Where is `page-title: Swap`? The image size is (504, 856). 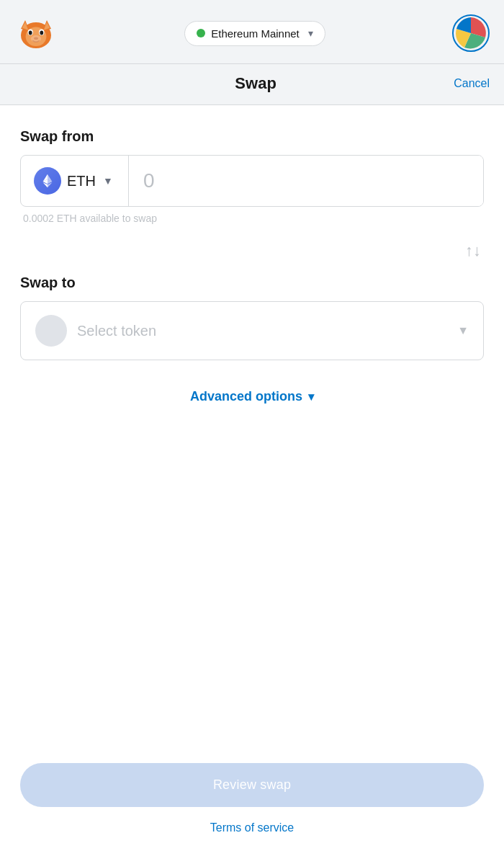 page-title: Swap is located at coordinates (256, 84).